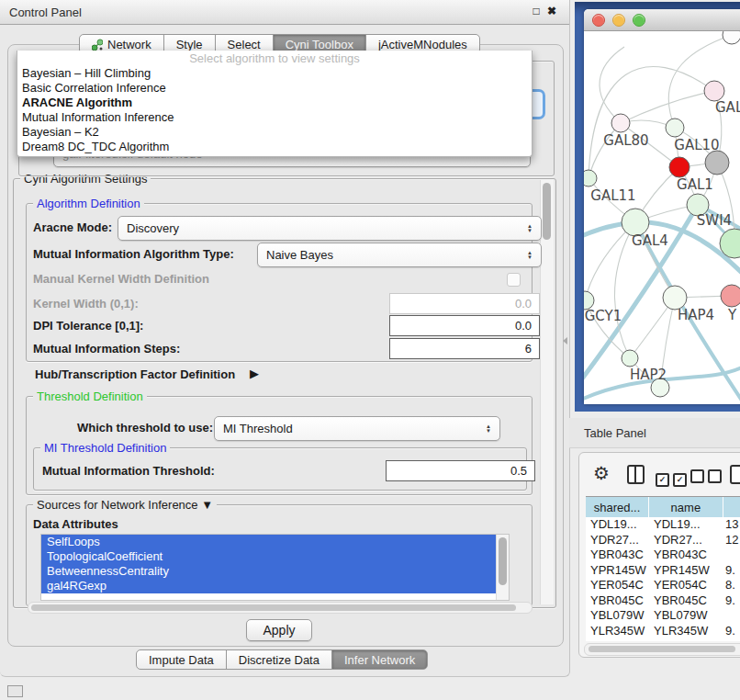 The width and height of the screenshot is (740, 700). What do you see at coordinates (514, 279) in the screenshot?
I see `manual-kernel-checkbox` at bounding box center [514, 279].